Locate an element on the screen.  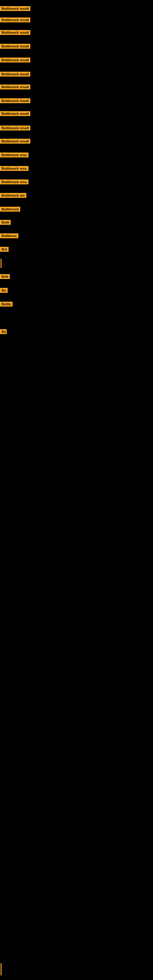
bottleneck-badge: Bottleneck is located at coordinates (10, 209).